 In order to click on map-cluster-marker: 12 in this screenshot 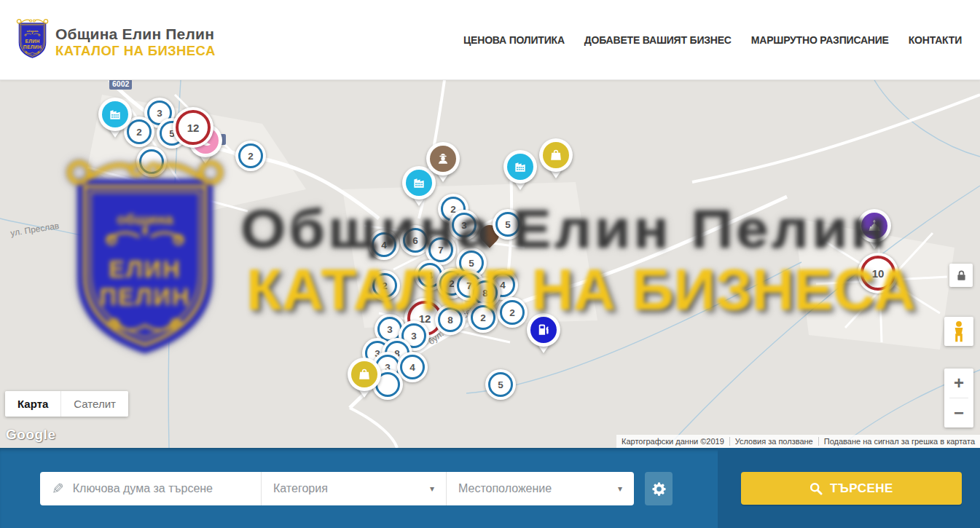, I will do `click(193, 127)`.